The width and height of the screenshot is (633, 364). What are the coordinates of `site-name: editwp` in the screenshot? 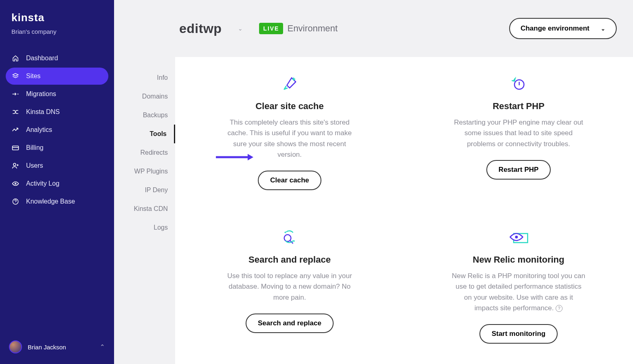 It's located at (200, 29).